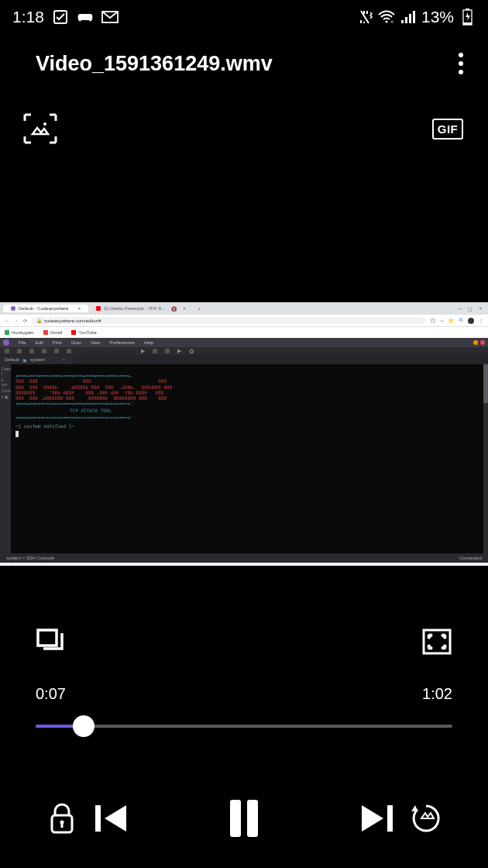 This screenshot has height=868, width=488. I want to click on title-bar: Video_1591361249.wmv, so click(244, 60).